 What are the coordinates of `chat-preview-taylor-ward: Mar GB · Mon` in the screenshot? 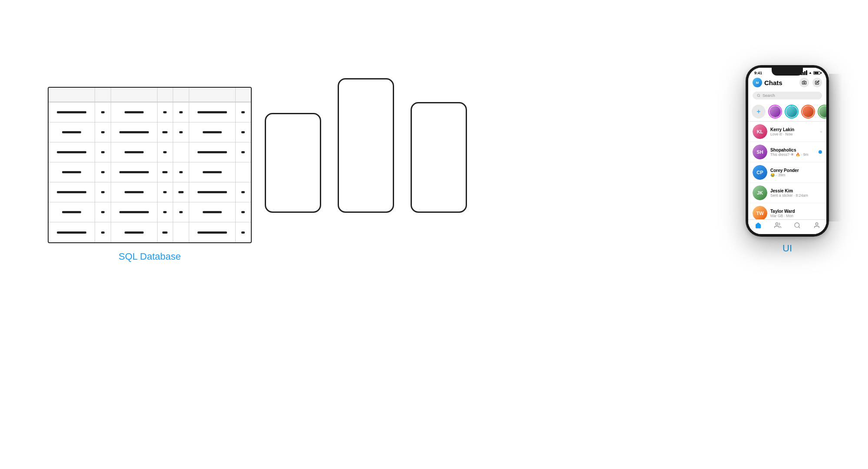 It's located at (795, 216).